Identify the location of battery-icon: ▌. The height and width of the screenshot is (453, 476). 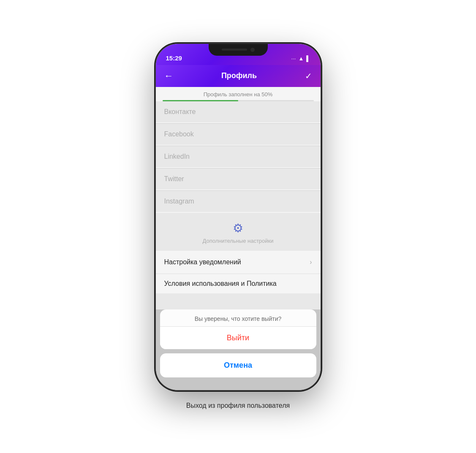
(308, 58).